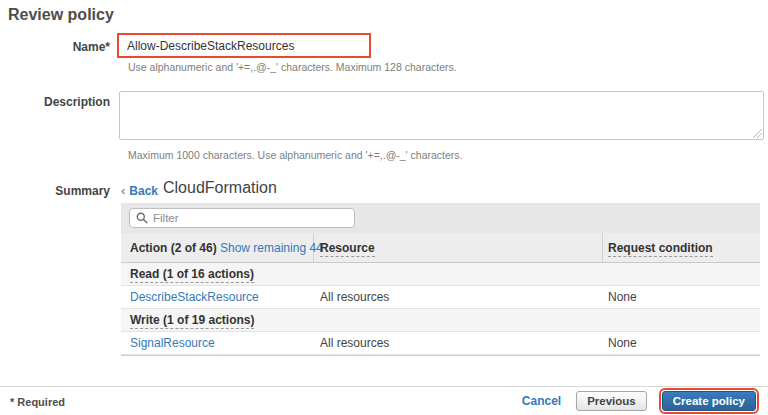 This screenshot has height=415, width=768. Describe the element at coordinates (192, 275) in the screenshot. I see `section-header-label: Read (1 of 16 actions)` at that location.